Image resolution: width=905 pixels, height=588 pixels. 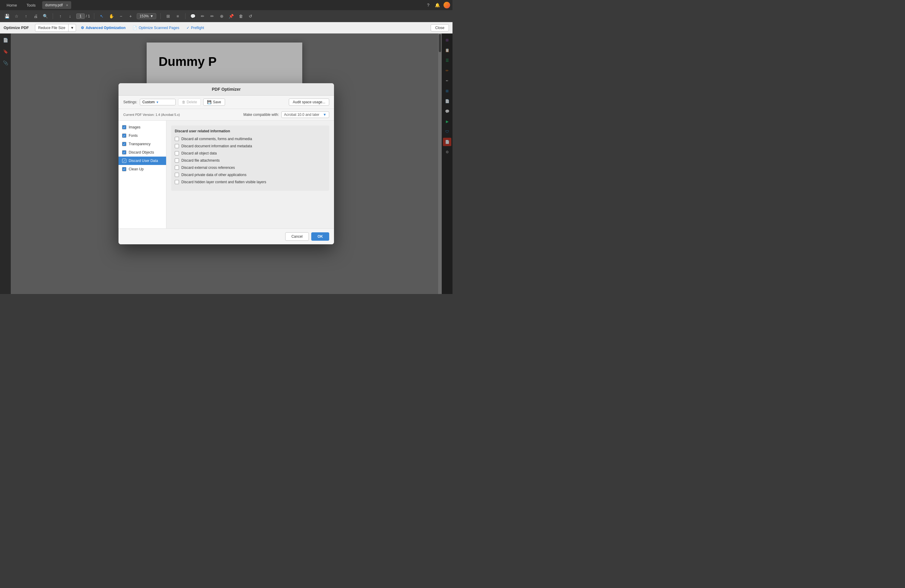 What do you see at coordinates (212, 16) in the screenshot?
I see `highlight-icon: ✏` at bounding box center [212, 16].